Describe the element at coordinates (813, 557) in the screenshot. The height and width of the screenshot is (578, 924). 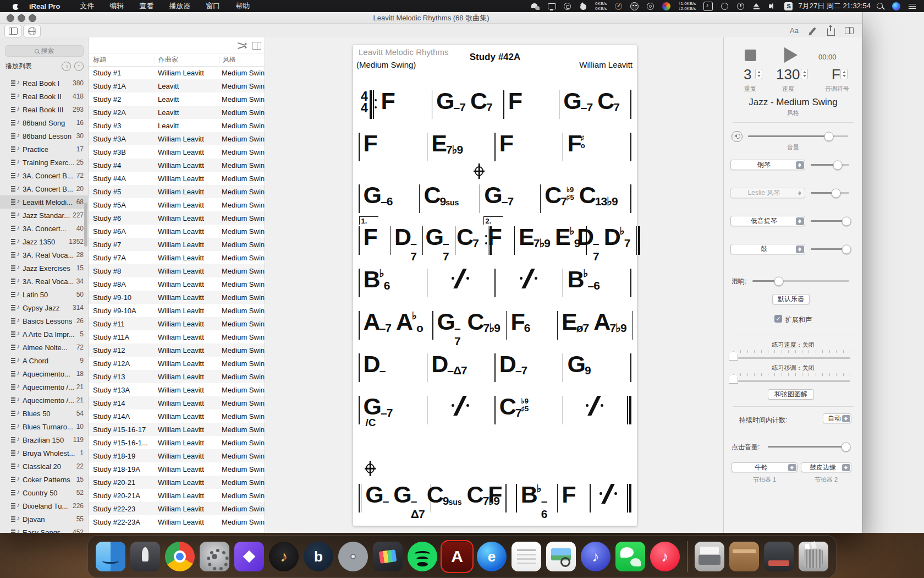
I see `dock-icon-trash` at that location.